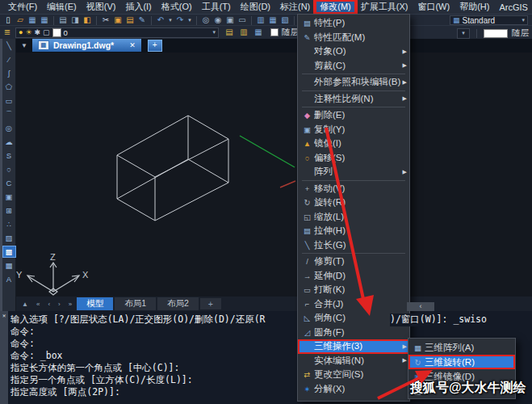 This screenshot has width=532, height=404. Describe the element at coordinates (44, 20) in the screenshot. I see `save-all-icon: ▦` at that location.